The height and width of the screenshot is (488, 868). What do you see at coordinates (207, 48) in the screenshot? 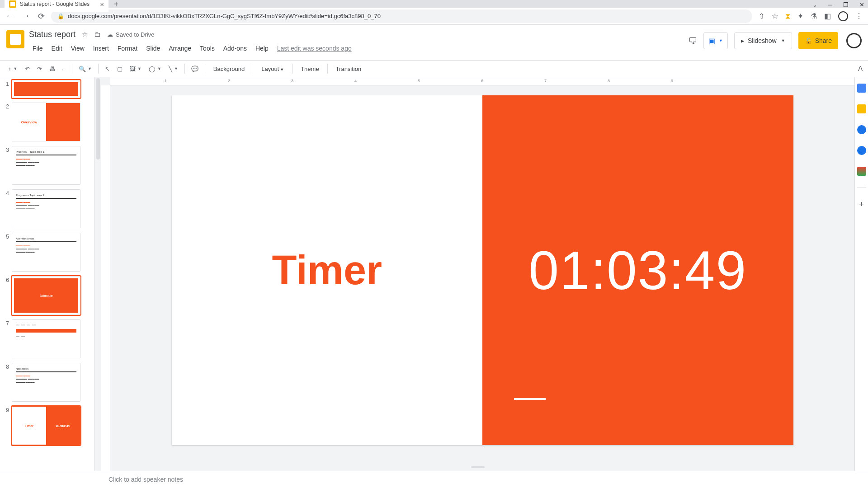
I see `menu-tools: Tools` at bounding box center [207, 48].